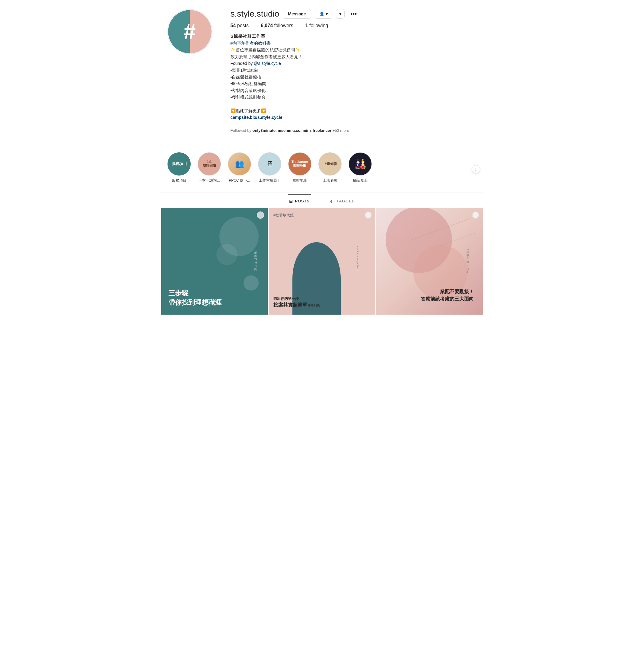 Image resolution: width=644 pixels, height=657 pixels. What do you see at coordinates (354, 91) in the screenshot?
I see `service-4: ▪客製內容策略優化` at bounding box center [354, 91].